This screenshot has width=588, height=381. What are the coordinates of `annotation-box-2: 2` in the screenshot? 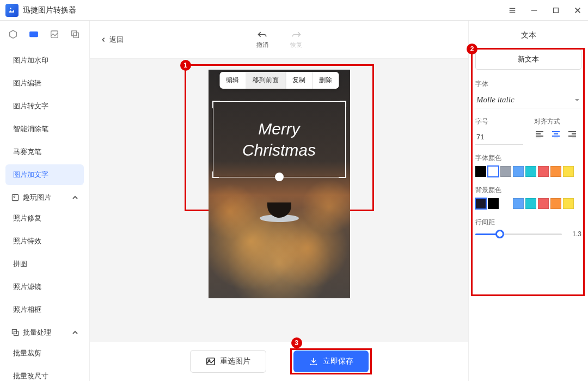 It's located at (528, 172).